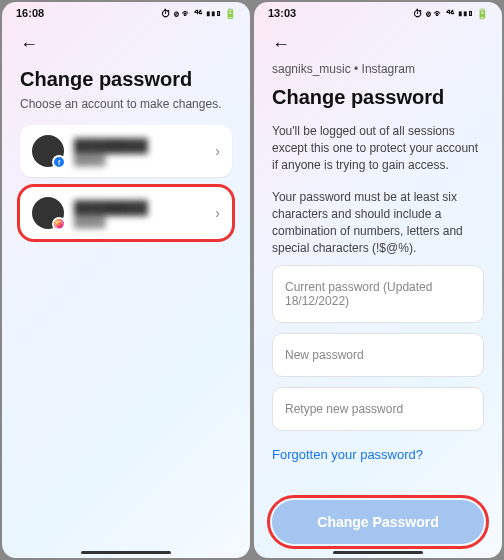 The height and width of the screenshot is (560, 504). What do you see at coordinates (378, 13) in the screenshot?
I see `status-bar: 13:03 ⏱ ⊘ ᯤ ⁴⁶ ▮▮▯ 🔋` at bounding box center [378, 13].